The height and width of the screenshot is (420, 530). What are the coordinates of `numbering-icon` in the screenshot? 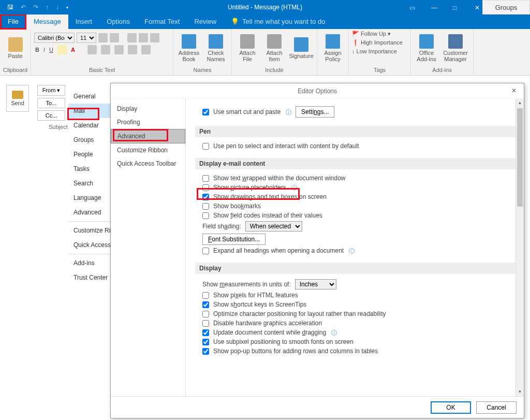 It's located at (143, 38).